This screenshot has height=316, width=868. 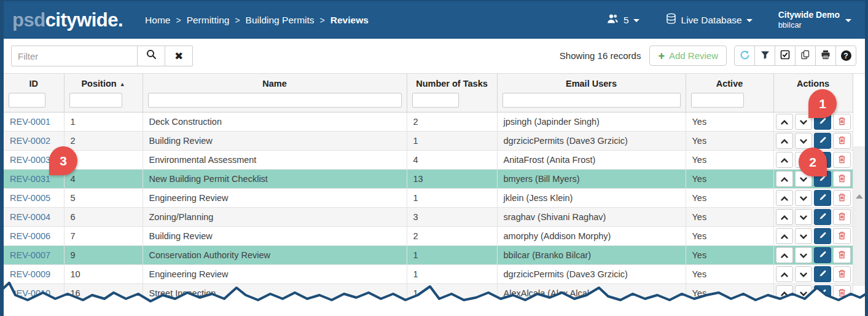 What do you see at coordinates (27, 100) in the screenshot?
I see `id-filter-input` at bounding box center [27, 100].